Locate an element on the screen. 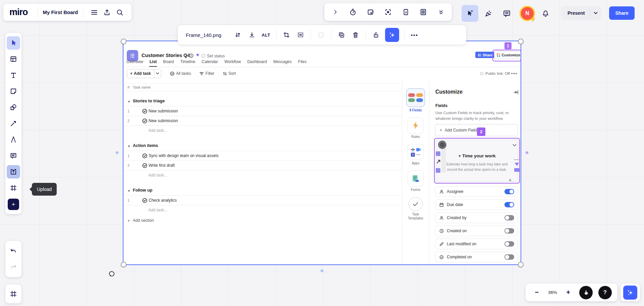 The height and width of the screenshot is (306, 644). task-row: 1Sync with design team on visual assets is located at coordinates (263, 156).